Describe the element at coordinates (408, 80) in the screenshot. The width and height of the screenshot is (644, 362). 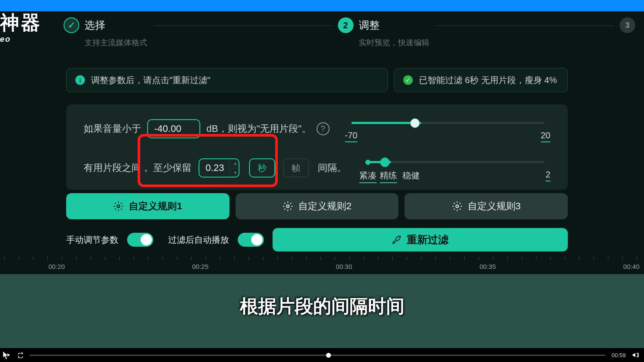
I see `check-circle-icon: ✓` at that location.